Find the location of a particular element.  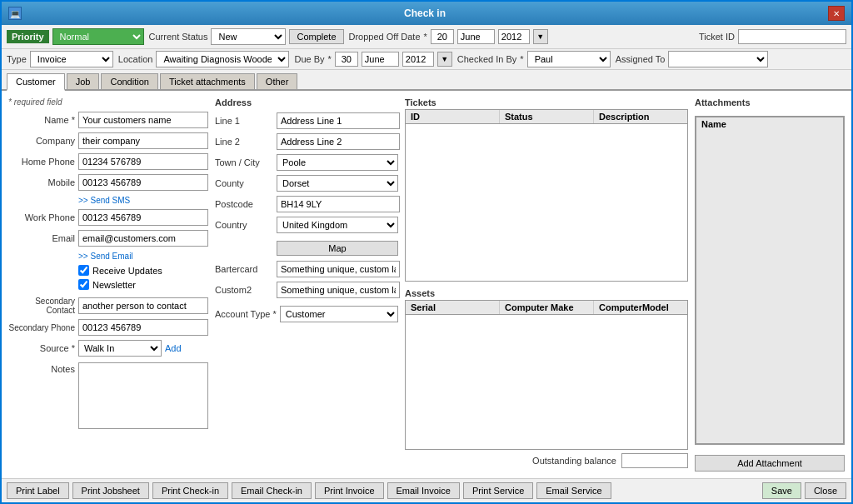

assets-body is located at coordinates (546, 382).